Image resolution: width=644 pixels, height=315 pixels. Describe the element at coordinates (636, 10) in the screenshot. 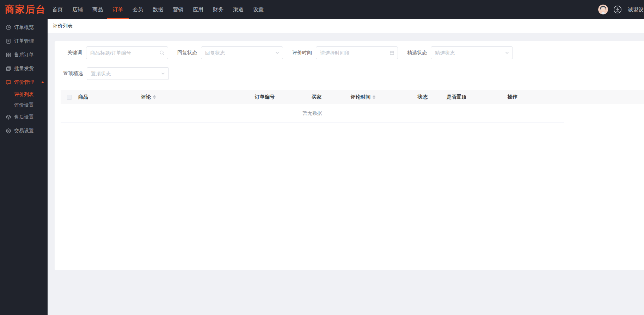

I see `account-name: 诚盟设计` at that location.